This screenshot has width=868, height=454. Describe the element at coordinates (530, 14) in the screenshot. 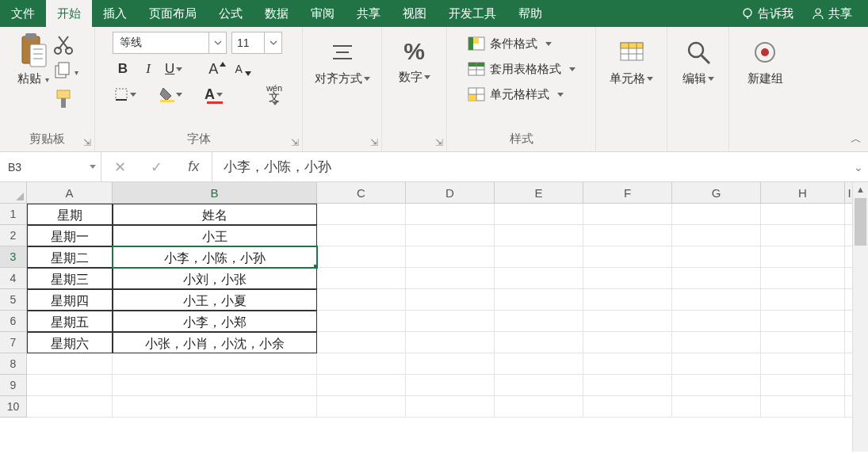

I see `tab-help: 帮助` at that location.